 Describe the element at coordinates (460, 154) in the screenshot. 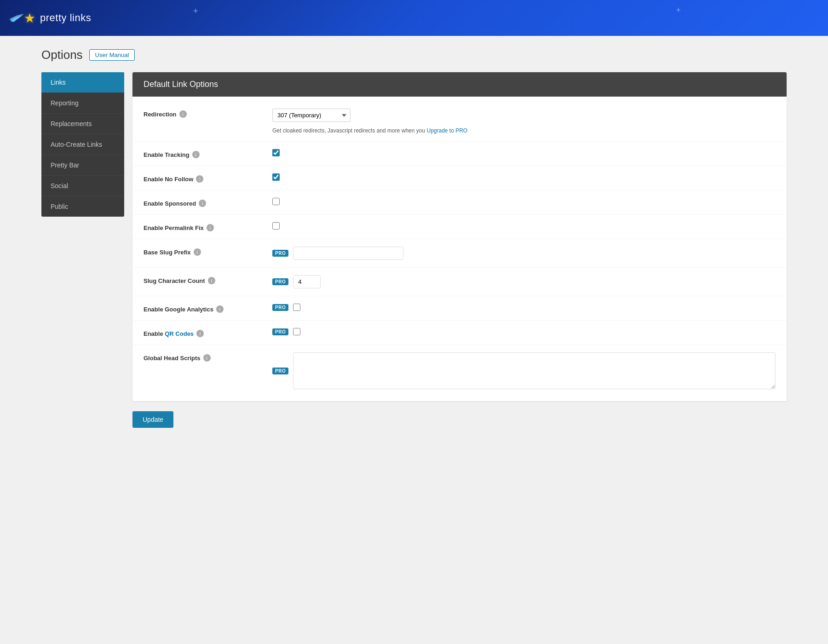

I see `field-enable-tracking: Enable Tracking i` at that location.